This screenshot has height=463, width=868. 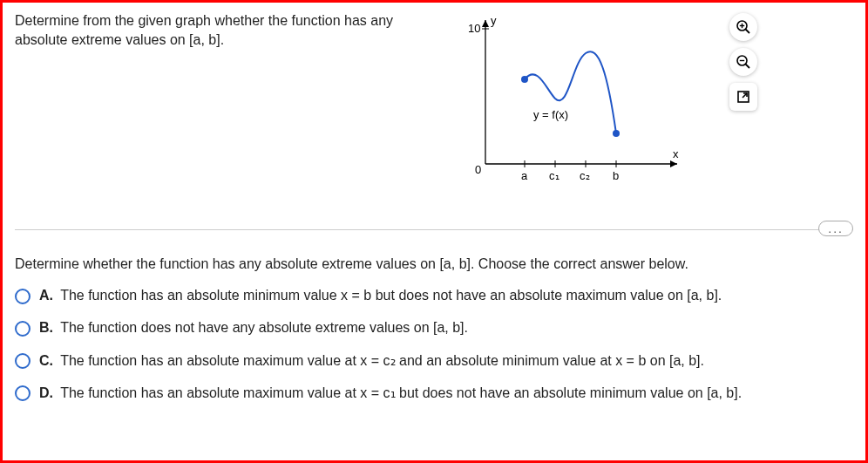 I want to click on radio-b, so click(x=23, y=329).